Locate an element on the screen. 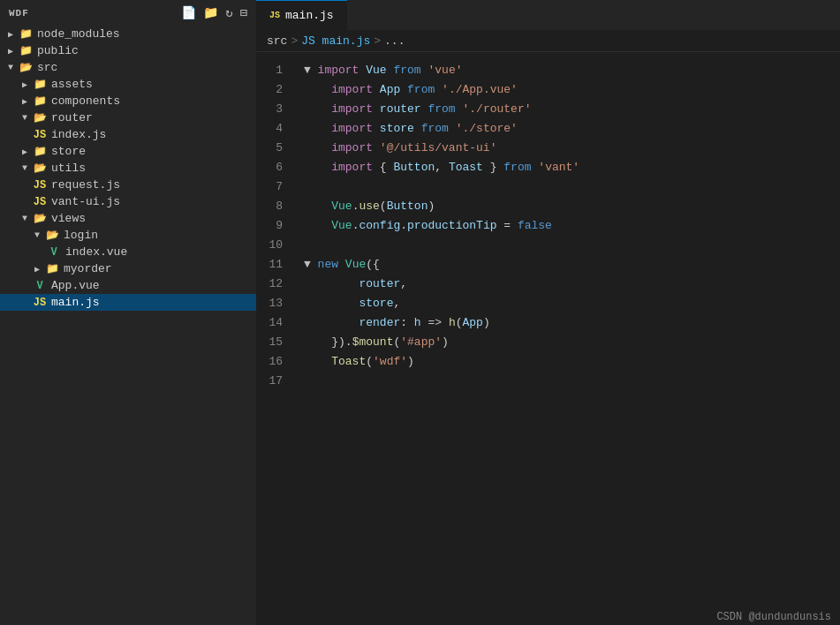 The width and height of the screenshot is (840, 625). line-content-6: import { Button, Toast } from 'vant' is located at coordinates (571, 168).